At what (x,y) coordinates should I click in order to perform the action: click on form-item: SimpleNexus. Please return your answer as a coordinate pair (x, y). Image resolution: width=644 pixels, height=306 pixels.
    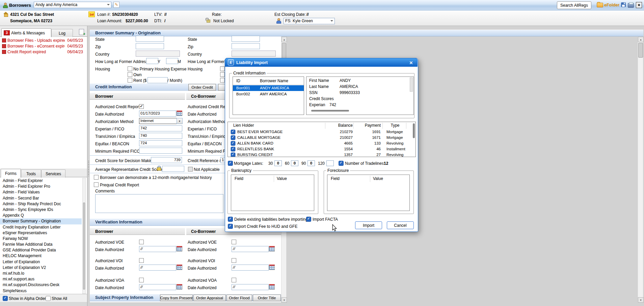
    Looking at the image, I should click on (41, 291).